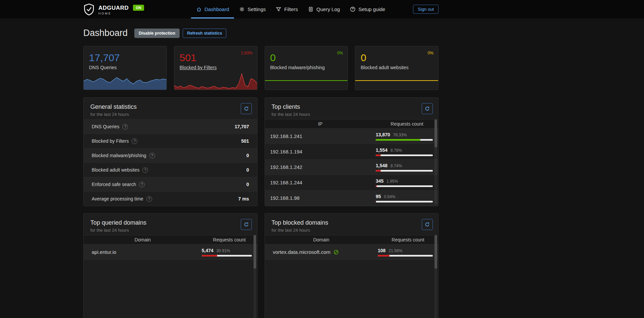 This screenshot has height=318, width=644. I want to click on card-title: Top blocked domains, so click(352, 223).